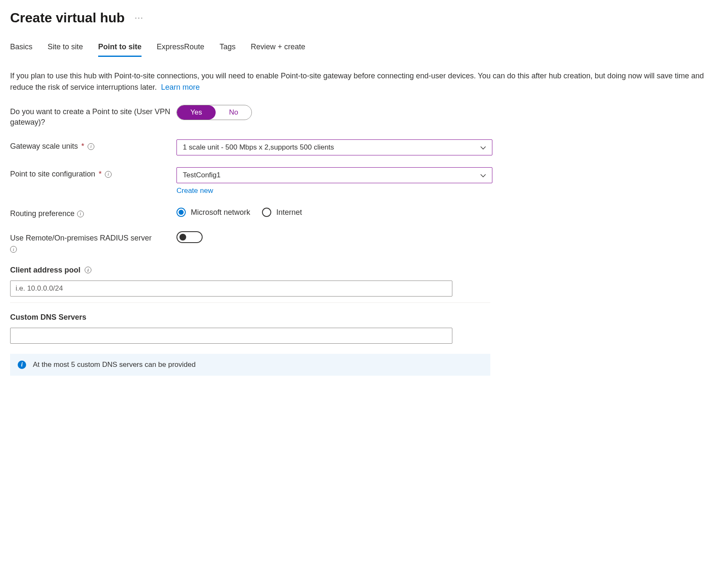  I want to click on tab-tags: Tags, so click(227, 50).